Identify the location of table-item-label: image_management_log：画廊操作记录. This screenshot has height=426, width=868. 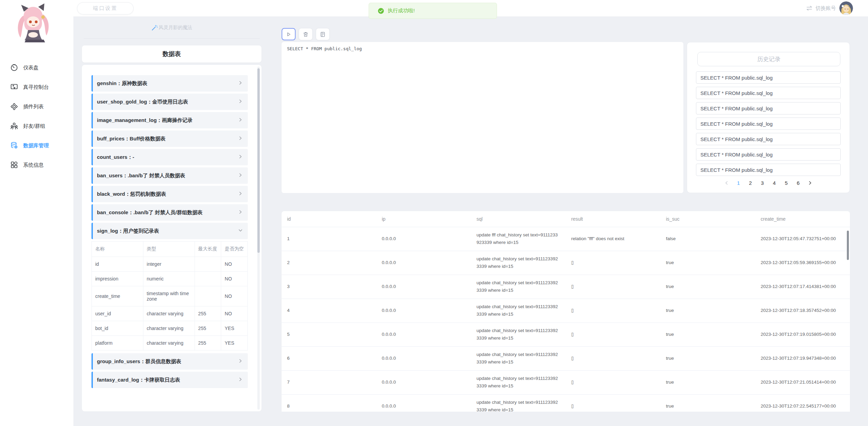
(145, 120).